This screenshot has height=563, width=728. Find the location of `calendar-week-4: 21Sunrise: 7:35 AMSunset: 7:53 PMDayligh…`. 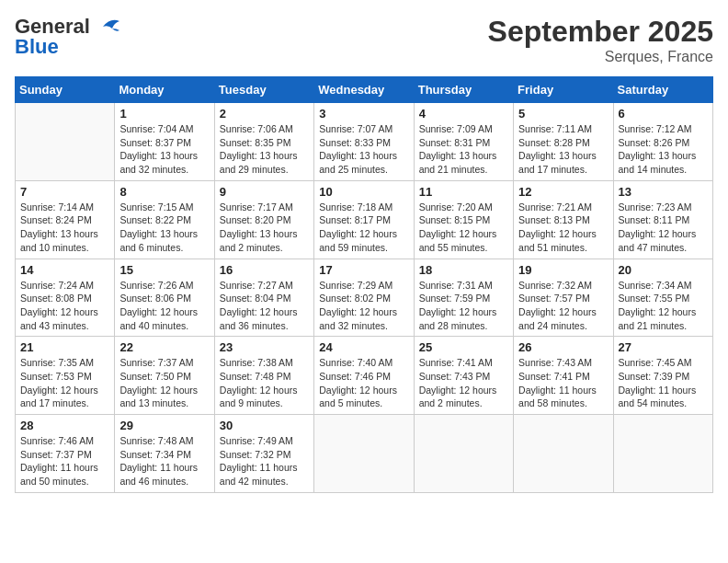

calendar-week-4: 21Sunrise: 7:35 AMSunset: 7:53 PMDayligh… is located at coordinates (364, 375).